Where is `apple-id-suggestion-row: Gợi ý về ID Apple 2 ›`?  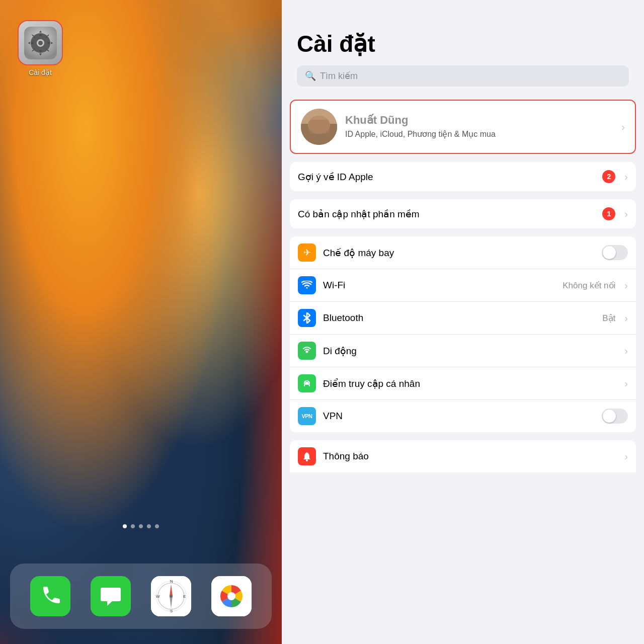 apple-id-suggestion-row: Gợi ý về ID Apple 2 › is located at coordinates (463, 177).